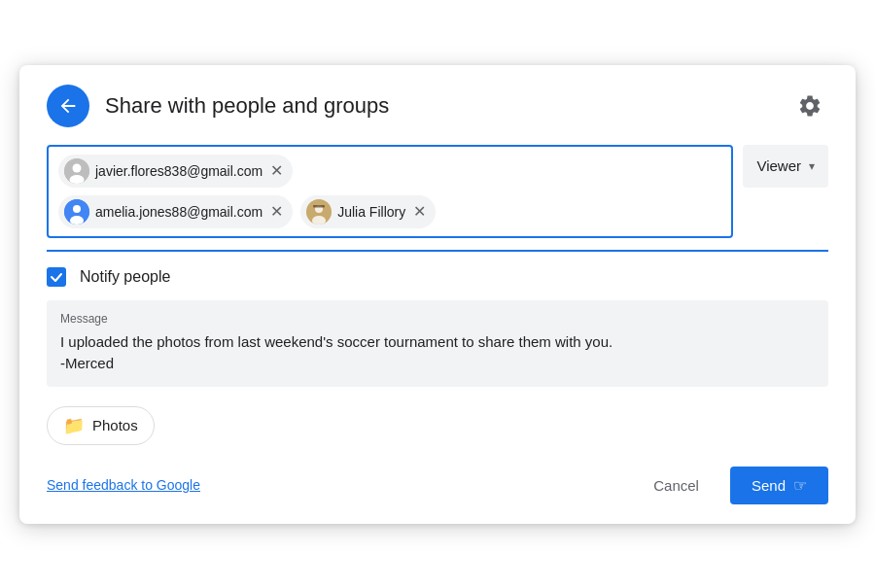 The image size is (875, 588). What do you see at coordinates (77, 212) in the screenshot?
I see `avatar-icon-amelia` at bounding box center [77, 212].